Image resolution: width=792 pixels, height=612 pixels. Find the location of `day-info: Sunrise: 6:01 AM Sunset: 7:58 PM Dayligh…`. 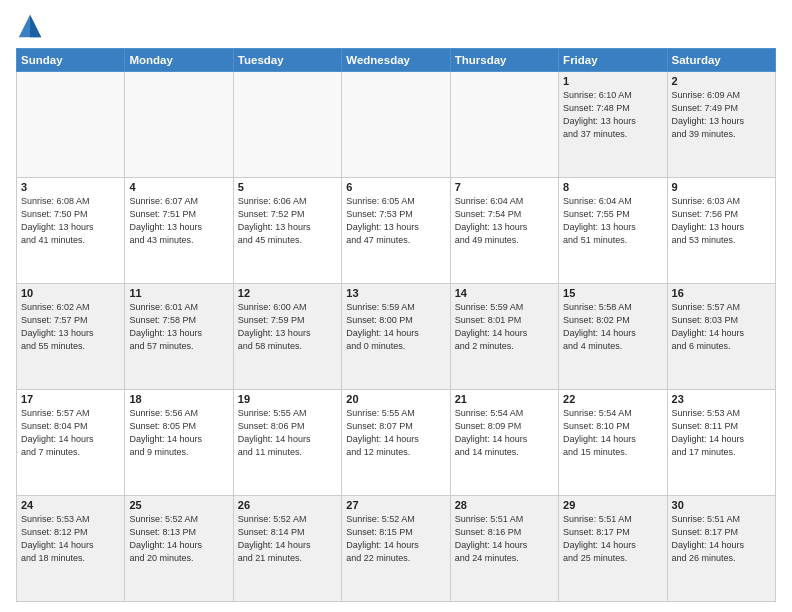

day-info: Sunrise: 6:01 AM Sunset: 7:58 PM Dayligh… is located at coordinates (178, 327).